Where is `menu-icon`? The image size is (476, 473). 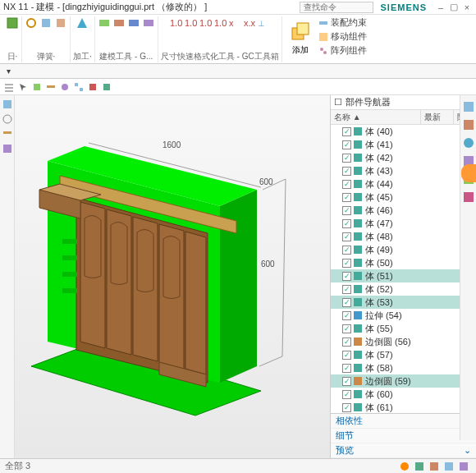
menu-icon is located at coordinates (9, 87).